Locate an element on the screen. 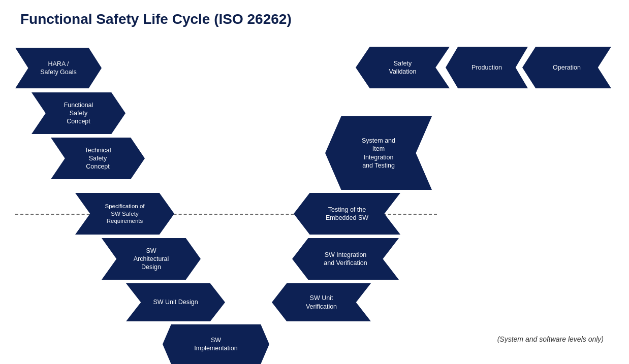  hara-block: HARA / Safety Goals is located at coordinates (58, 68).